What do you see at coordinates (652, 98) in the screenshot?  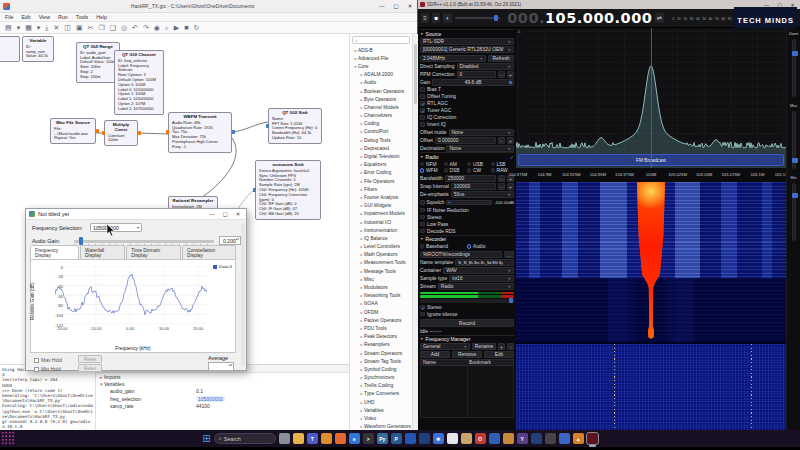 I see `tuning-cursor` at bounding box center [652, 98].